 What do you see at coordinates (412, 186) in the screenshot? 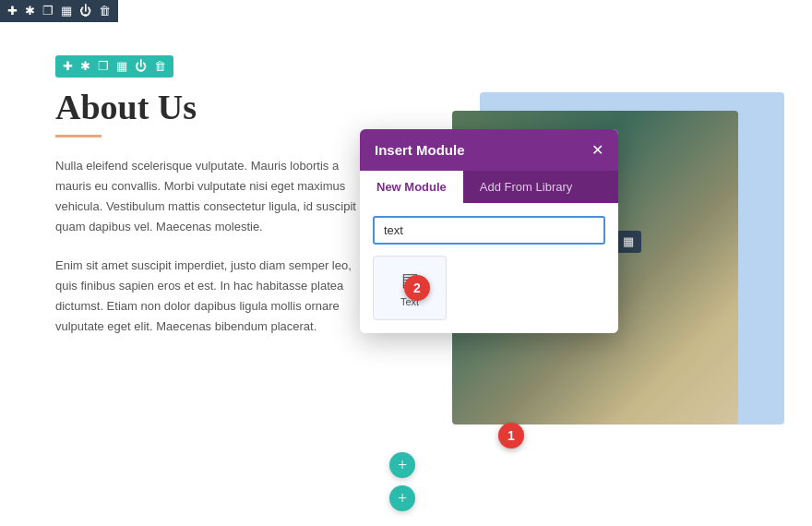
I see `tab-new-module: New Module` at bounding box center [412, 186].